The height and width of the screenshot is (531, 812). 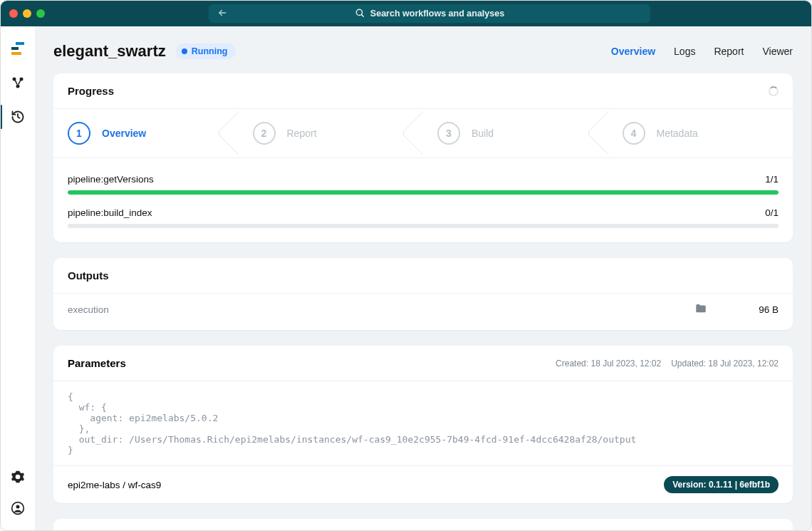 I want to click on progress-row: pipeline:getVersions 1/1, so click(x=423, y=184).